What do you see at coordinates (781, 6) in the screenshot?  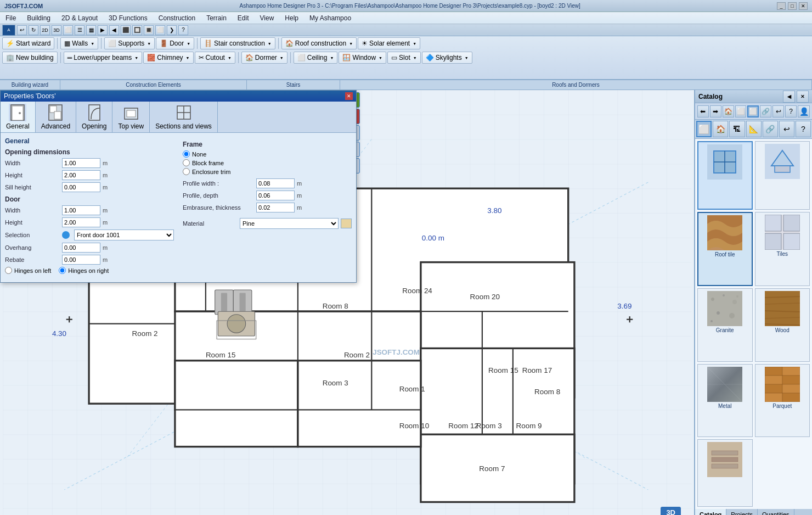 I see `minimize-button: _` at bounding box center [781, 6].